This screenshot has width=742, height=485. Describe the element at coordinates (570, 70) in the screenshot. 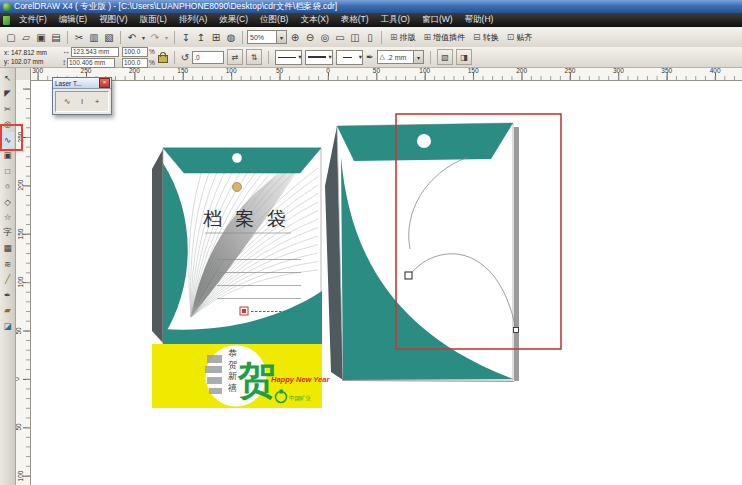

I see `h-ruler-label: 250` at that location.